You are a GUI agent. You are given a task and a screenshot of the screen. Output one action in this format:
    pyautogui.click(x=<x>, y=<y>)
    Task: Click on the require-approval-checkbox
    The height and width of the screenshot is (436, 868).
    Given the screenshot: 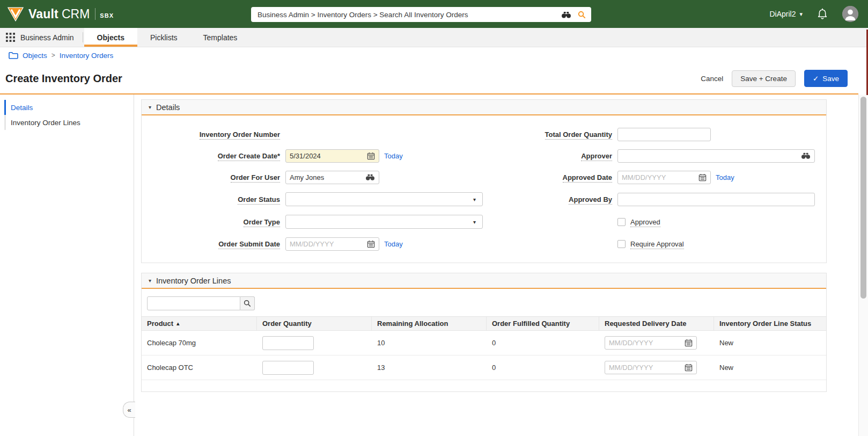 What is the action you would take?
    pyautogui.click(x=621, y=244)
    